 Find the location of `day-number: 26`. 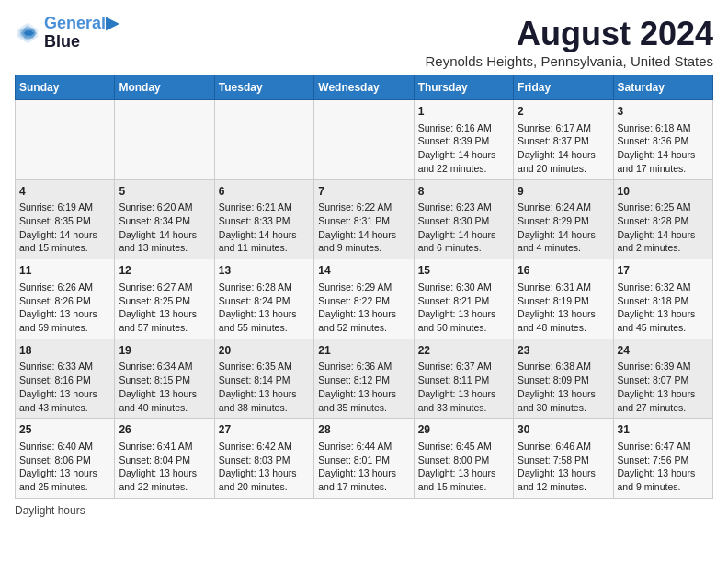

day-number: 26 is located at coordinates (164, 431).